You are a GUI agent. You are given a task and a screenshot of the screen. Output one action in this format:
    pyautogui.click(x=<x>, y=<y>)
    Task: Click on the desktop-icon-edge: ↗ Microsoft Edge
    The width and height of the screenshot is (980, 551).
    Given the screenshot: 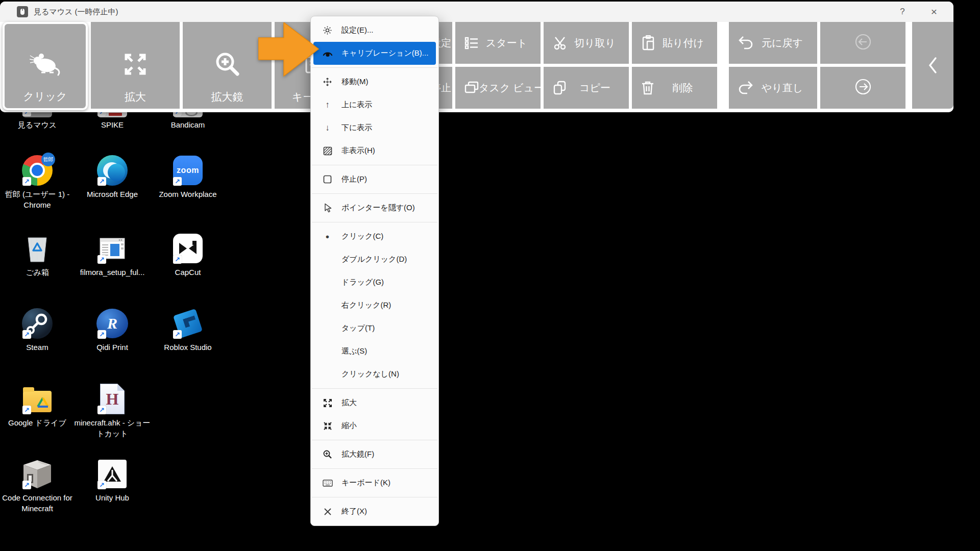 What is the action you would take?
    pyautogui.click(x=112, y=177)
    